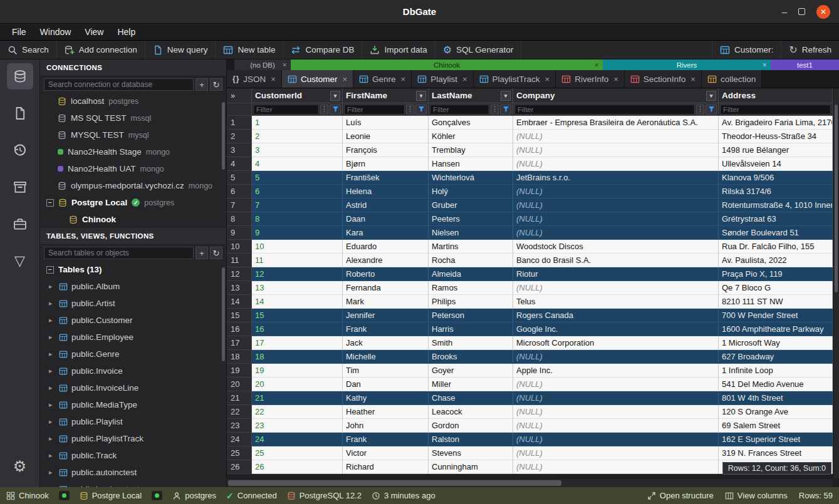 This screenshot has width=839, height=504. I want to click on minimize-button: –, so click(784, 11).